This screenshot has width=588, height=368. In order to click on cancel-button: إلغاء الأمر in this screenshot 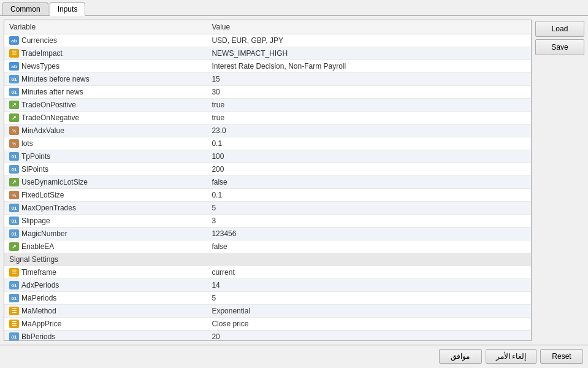, I will do `click(511, 356)`.